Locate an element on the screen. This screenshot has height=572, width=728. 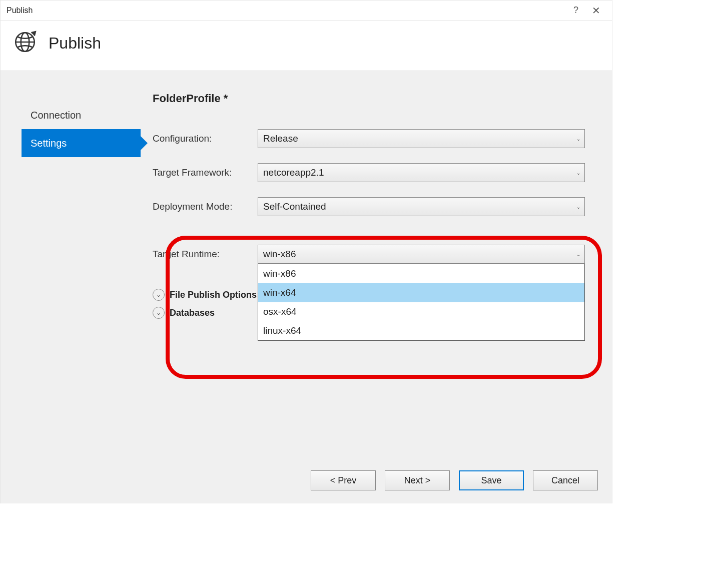
label-configuration: Configuration: is located at coordinates (205, 139).